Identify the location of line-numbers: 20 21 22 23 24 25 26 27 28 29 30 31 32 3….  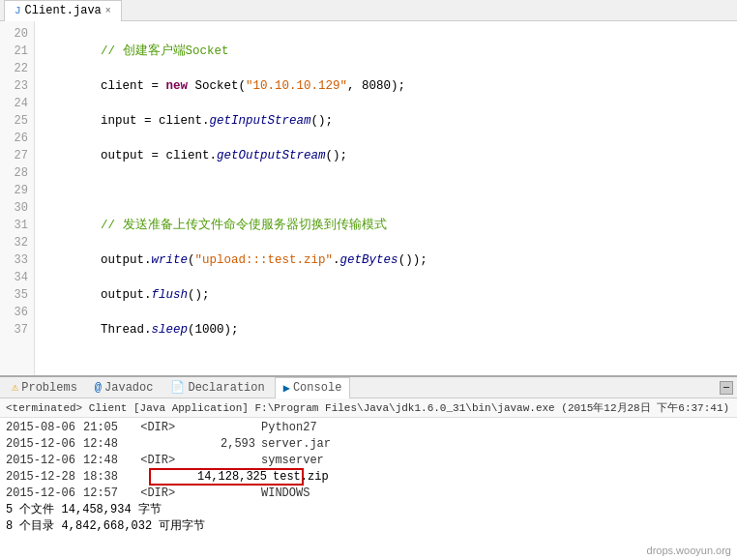
(17, 199).